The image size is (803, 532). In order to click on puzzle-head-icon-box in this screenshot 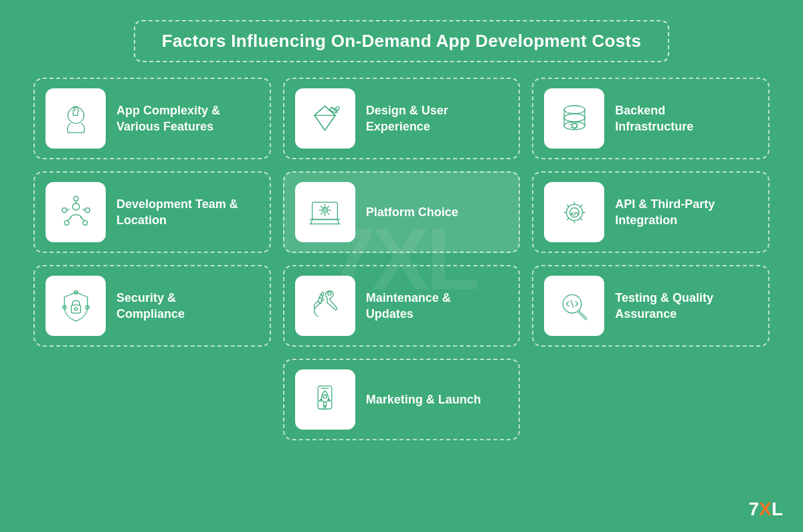, I will do `click(76, 118)`.